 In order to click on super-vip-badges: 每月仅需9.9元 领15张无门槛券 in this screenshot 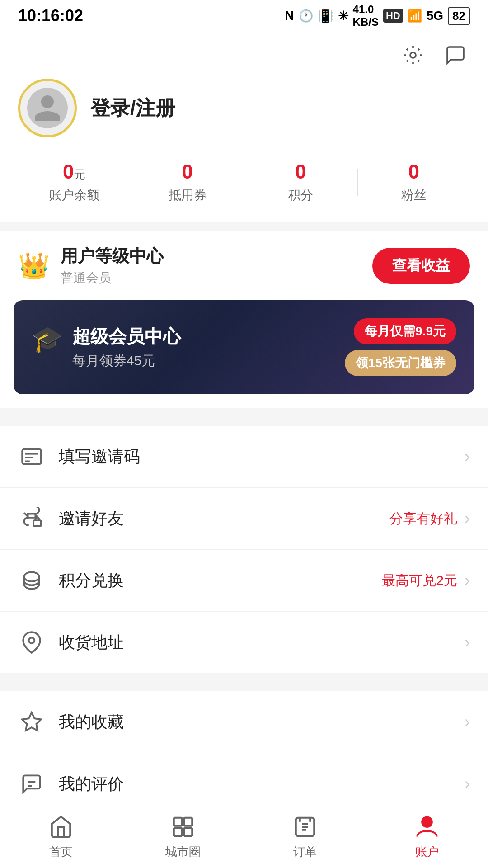, I will do `click(400, 347)`.